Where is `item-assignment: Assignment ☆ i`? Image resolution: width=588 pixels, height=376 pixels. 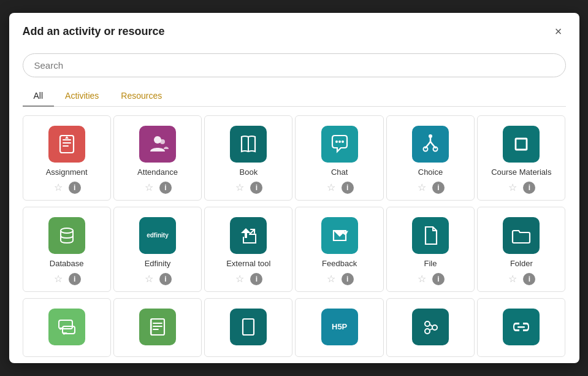 item-assignment: Assignment ☆ i is located at coordinates (67, 158).